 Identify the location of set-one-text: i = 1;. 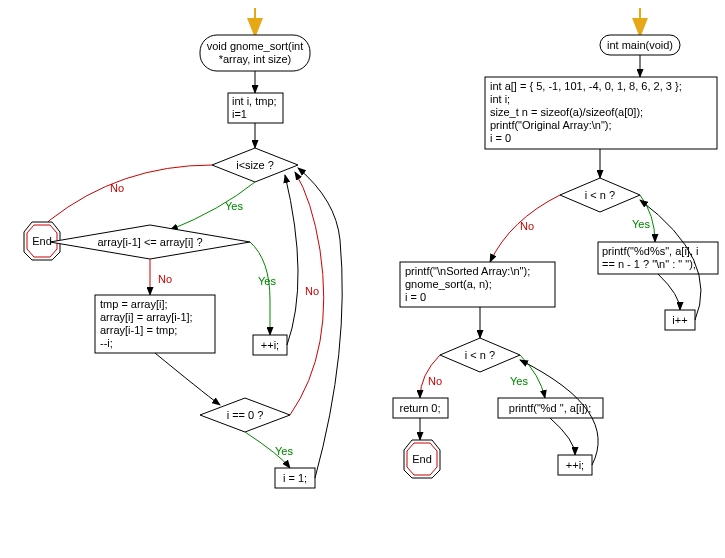
(295, 478).